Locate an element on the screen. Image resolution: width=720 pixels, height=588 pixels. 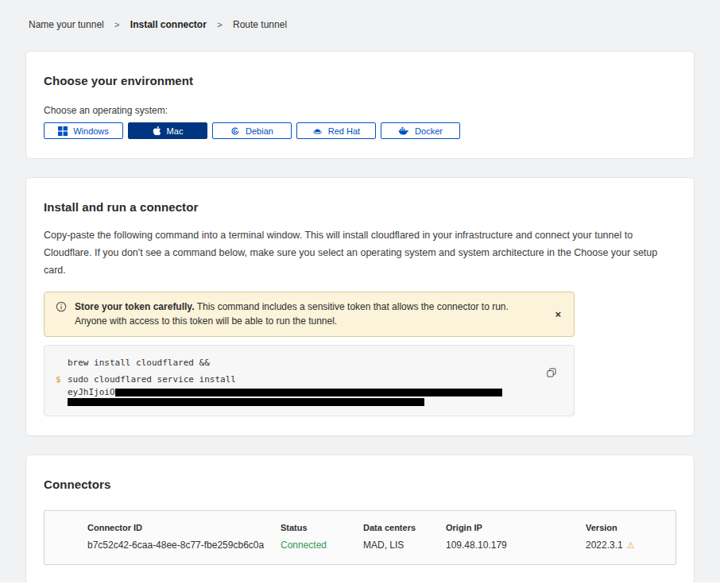
info-icon is located at coordinates (61, 309).